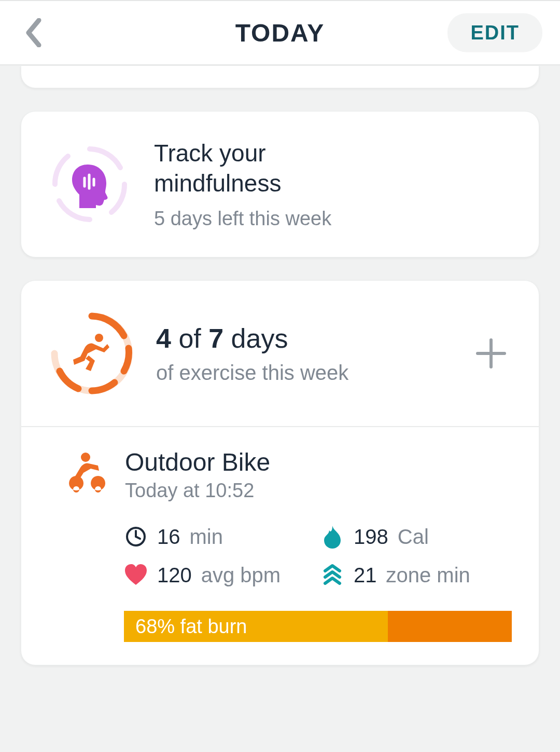  Describe the element at coordinates (33, 33) in the screenshot. I see `back-button` at that location.